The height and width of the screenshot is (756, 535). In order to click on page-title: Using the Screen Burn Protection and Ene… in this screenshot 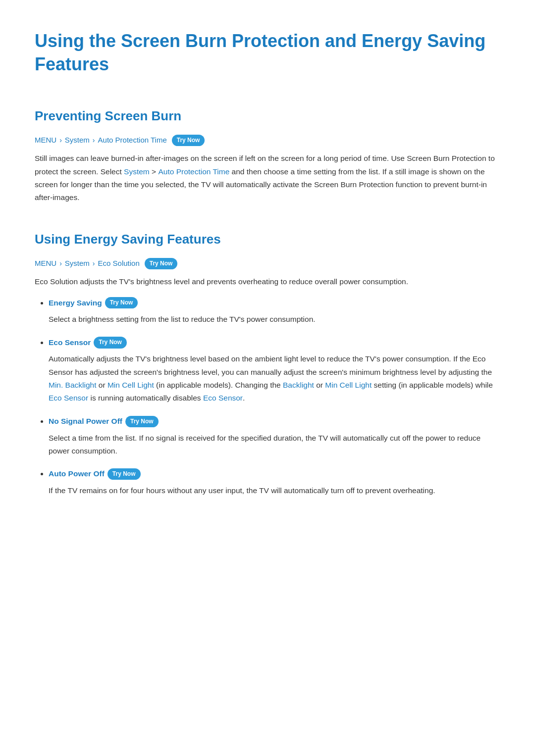, I will do `click(268, 53)`.